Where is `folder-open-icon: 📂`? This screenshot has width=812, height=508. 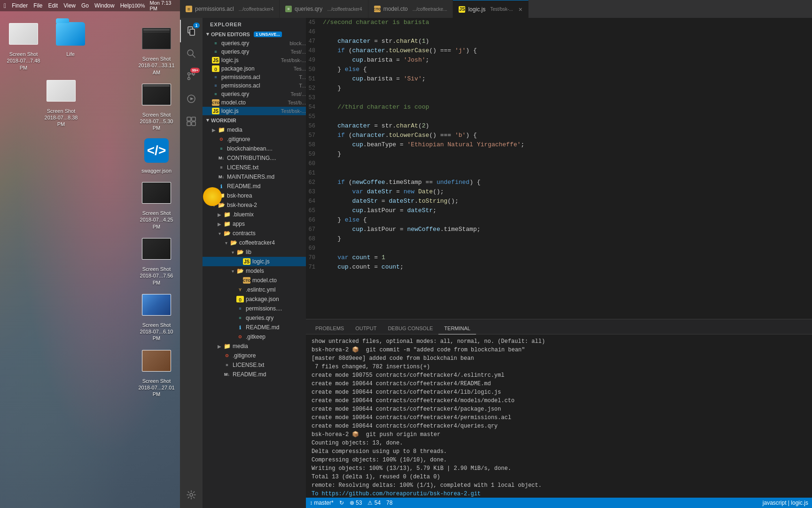
folder-open-icon: 📂 is located at coordinates (227, 233).